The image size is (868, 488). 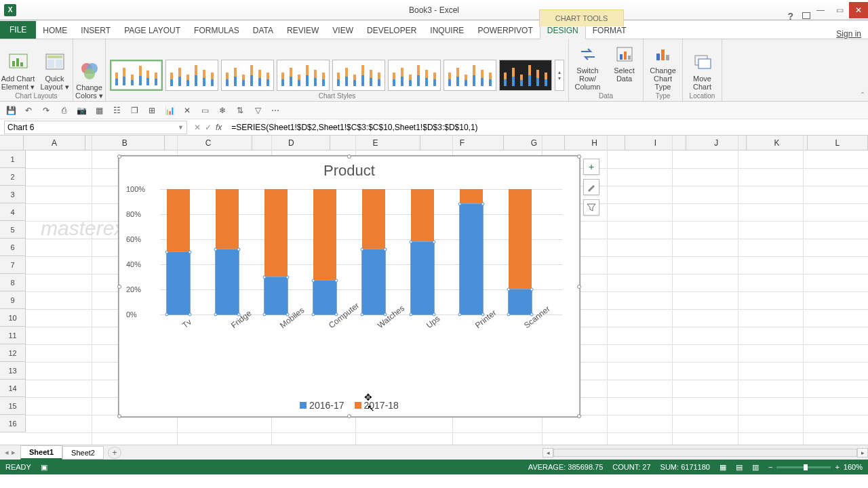 I want to click on zoom-out-icon: −, so click(x=770, y=467).